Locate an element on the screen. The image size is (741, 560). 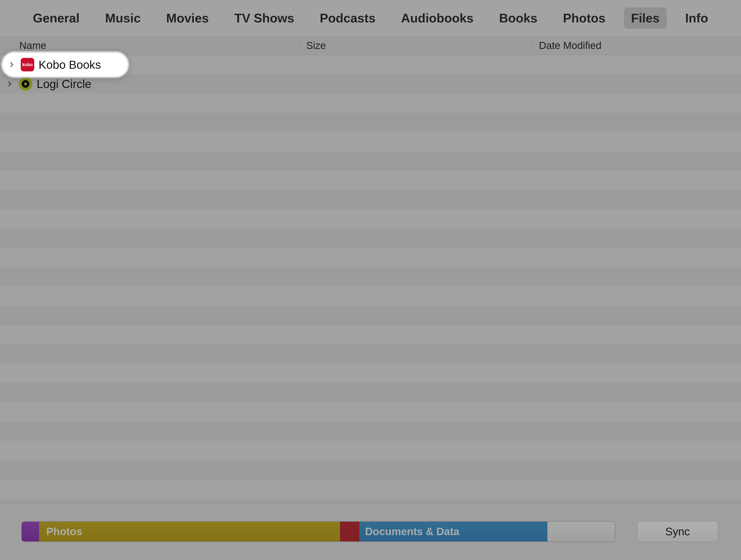
column-header-date-modified: Date Modified is located at coordinates (637, 46).